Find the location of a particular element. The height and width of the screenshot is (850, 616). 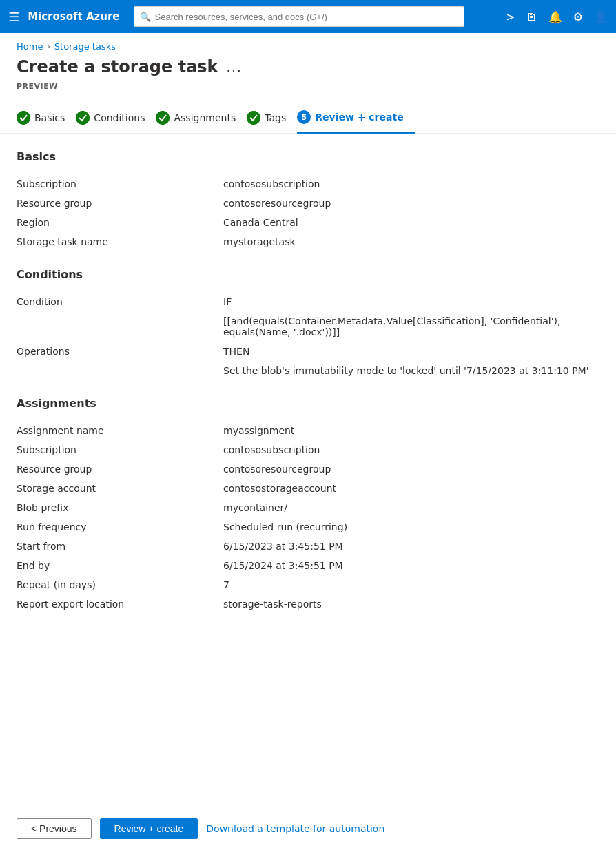

tab-tags-label: Tags is located at coordinates (276, 118).